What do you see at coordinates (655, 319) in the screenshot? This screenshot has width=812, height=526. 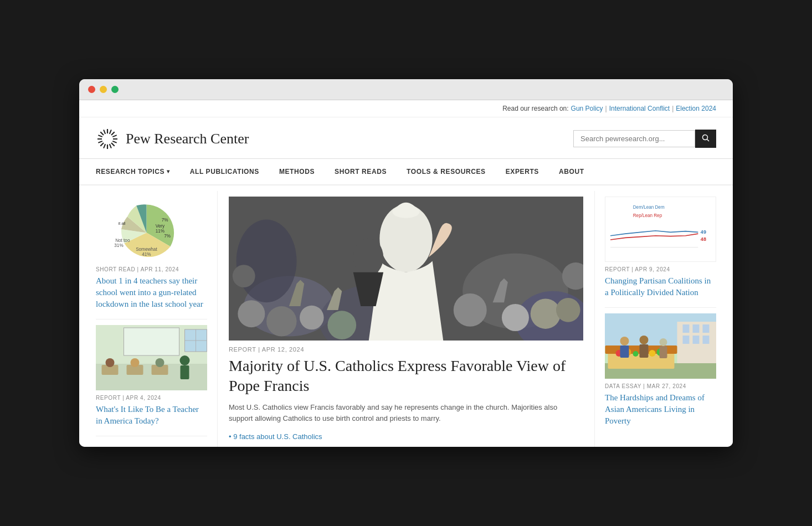 I see `right-column: Dem/Lean Dem Rep/Lean Rep 49 48` at bounding box center [655, 319].